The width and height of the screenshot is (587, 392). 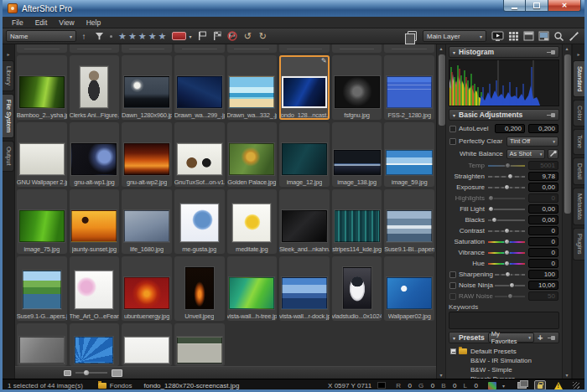 I want to click on thumbnail-cell: image_75.jpg, so click(x=42, y=221).